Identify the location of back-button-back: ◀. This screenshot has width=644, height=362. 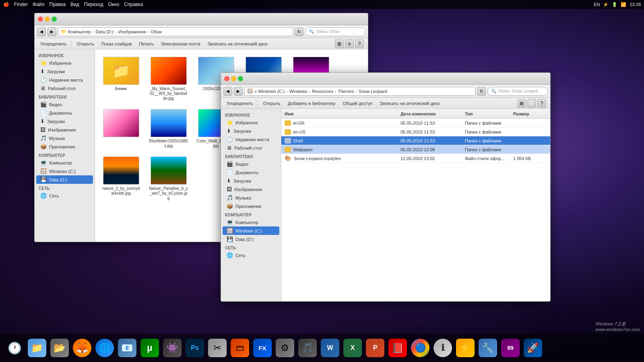
(41, 32).